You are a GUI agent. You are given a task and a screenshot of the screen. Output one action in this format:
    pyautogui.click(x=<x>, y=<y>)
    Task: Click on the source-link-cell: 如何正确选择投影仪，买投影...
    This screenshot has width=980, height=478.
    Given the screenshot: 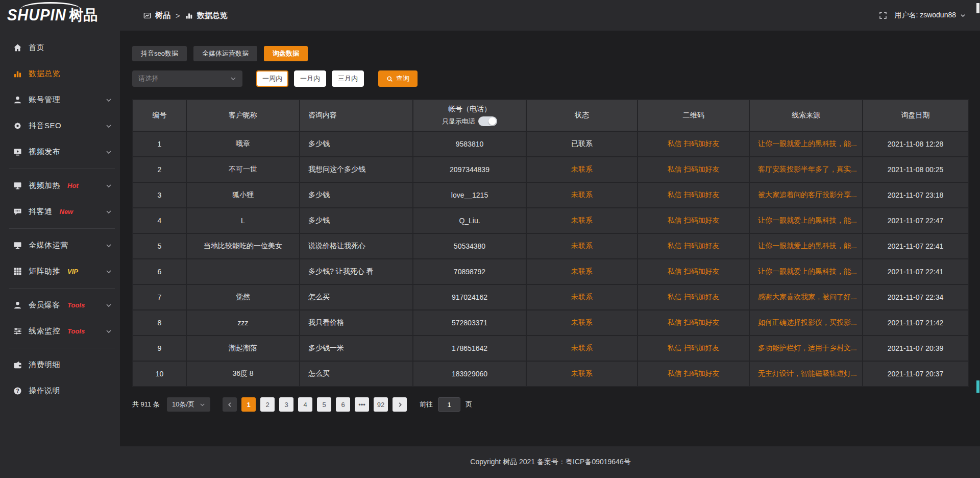 What is the action you would take?
    pyautogui.click(x=806, y=323)
    